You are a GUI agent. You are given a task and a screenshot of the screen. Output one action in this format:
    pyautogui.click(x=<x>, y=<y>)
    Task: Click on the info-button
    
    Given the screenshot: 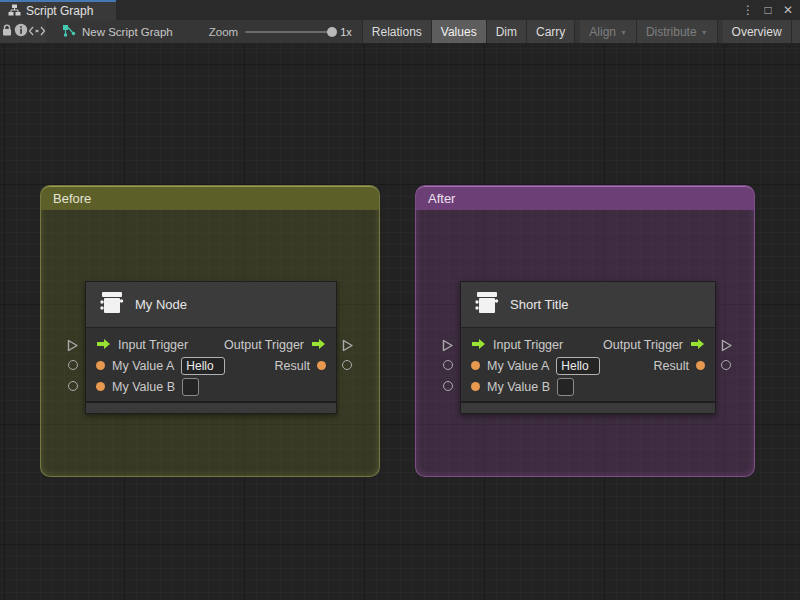 What is the action you would take?
    pyautogui.click(x=21, y=32)
    